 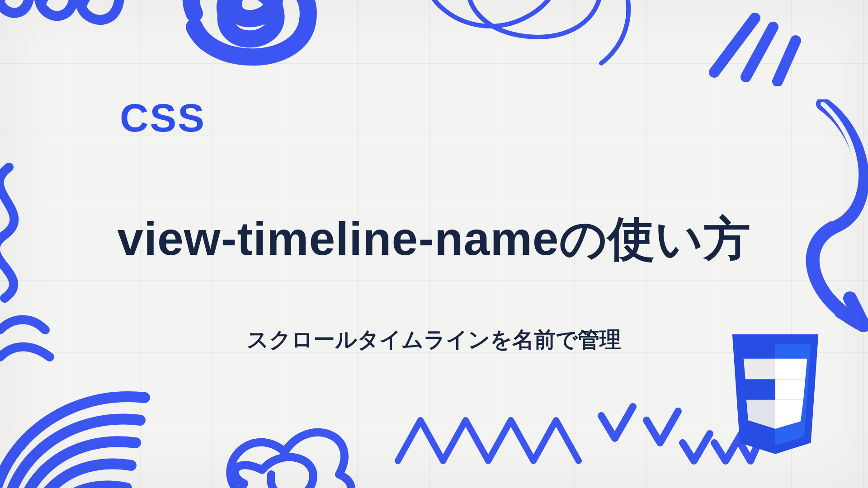 What do you see at coordinates (755, 45) in the screenshot?
I see `burst-lines-top-icon` at bounding box center [755, 45].